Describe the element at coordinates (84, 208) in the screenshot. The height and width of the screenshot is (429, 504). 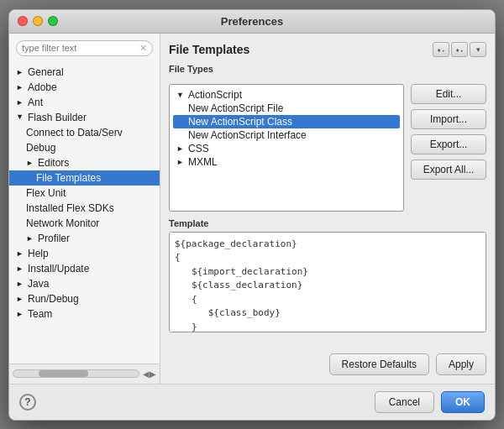
I see `sidebar-item-installed-flex-sdks: Installed Flex SDKs` at that location.